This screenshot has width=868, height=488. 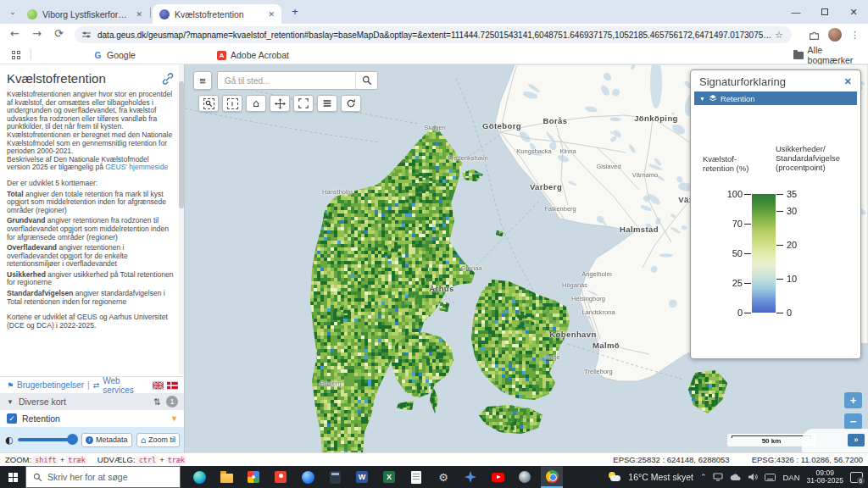 I want to click on taskbar-clock: 09:09 31-08-2025, so click(x=826, y=478).